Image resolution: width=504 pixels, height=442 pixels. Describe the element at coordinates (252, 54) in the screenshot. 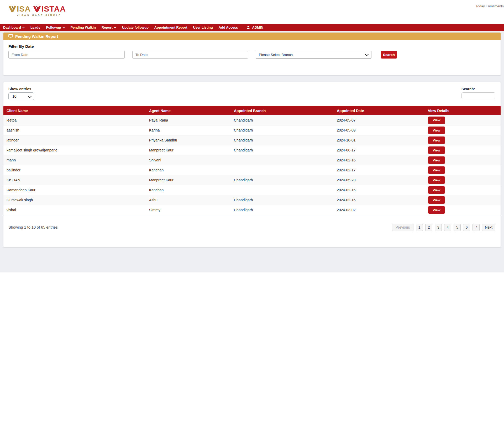

I see `filter-card: Pending Walkin Report Filter By Date Ple…` at that location.